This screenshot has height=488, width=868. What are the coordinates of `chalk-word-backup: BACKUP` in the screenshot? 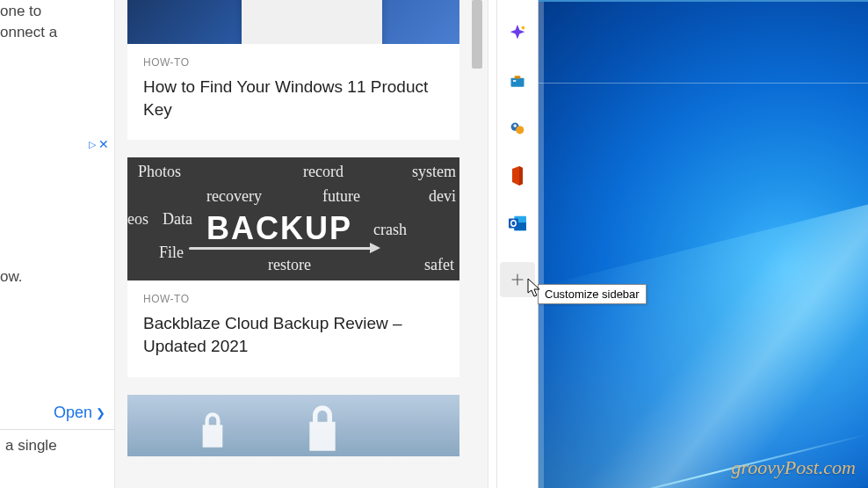 It's located at (279, 229).